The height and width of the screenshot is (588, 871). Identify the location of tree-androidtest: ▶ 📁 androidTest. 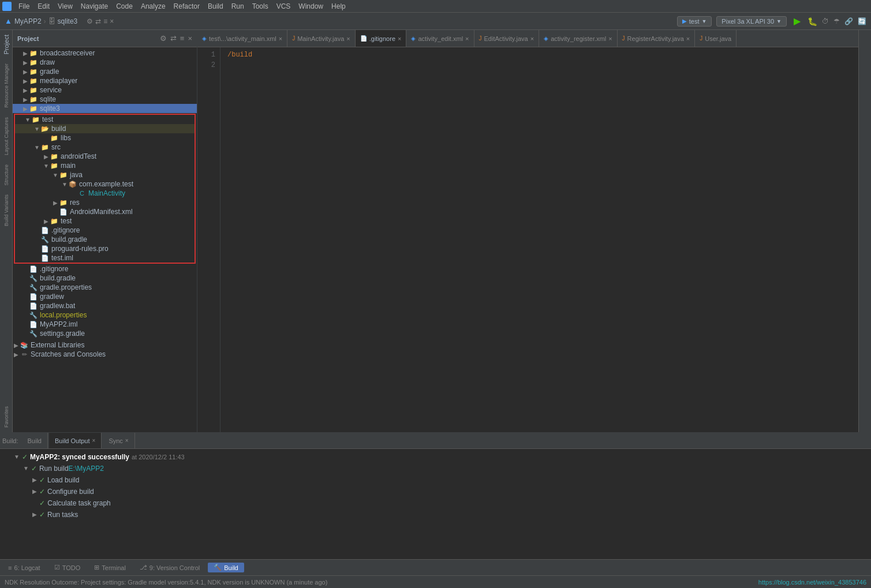
(105, 156).